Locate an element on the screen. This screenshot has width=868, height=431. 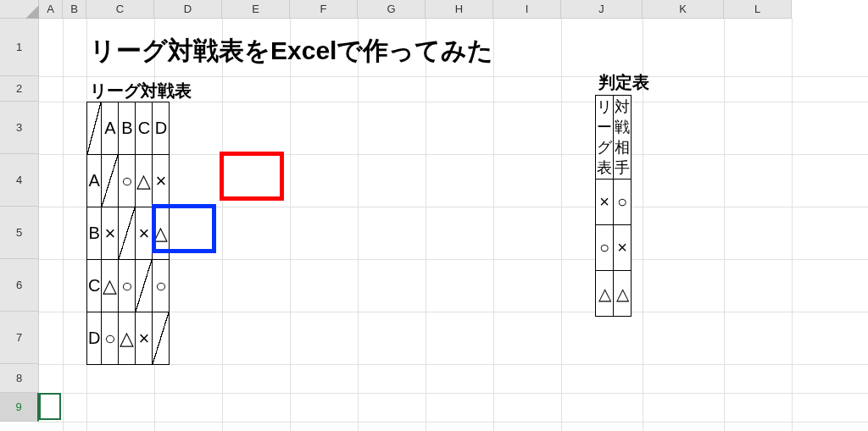
league-col-header-A: A is located at coordinates (110, 129).